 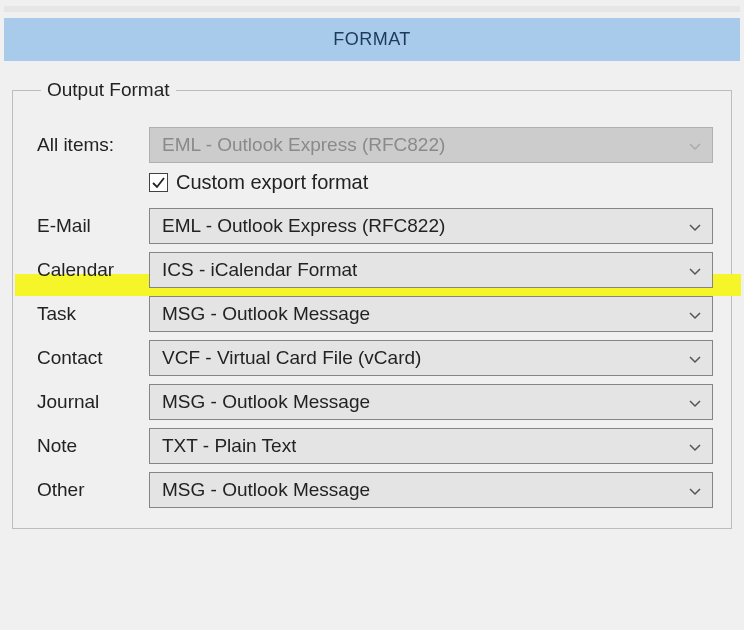 What do you see at coordinates (431, 358) in the screenshot?
I see `contact-combo: VCF - Virtual Card File (vCard)` at bounding box center [431, 358].